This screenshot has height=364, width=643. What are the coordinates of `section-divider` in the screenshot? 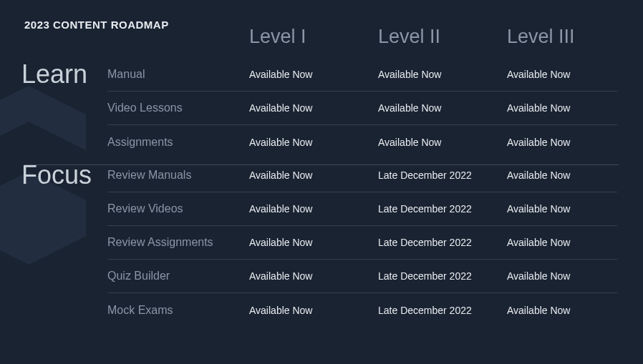 It's located at (322, 164).